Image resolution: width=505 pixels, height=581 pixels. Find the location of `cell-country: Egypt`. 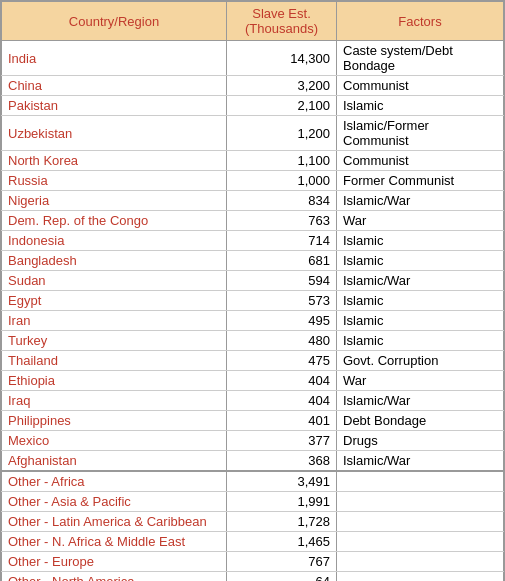

cell-country: Egypt is located at coordinates (114, 301).